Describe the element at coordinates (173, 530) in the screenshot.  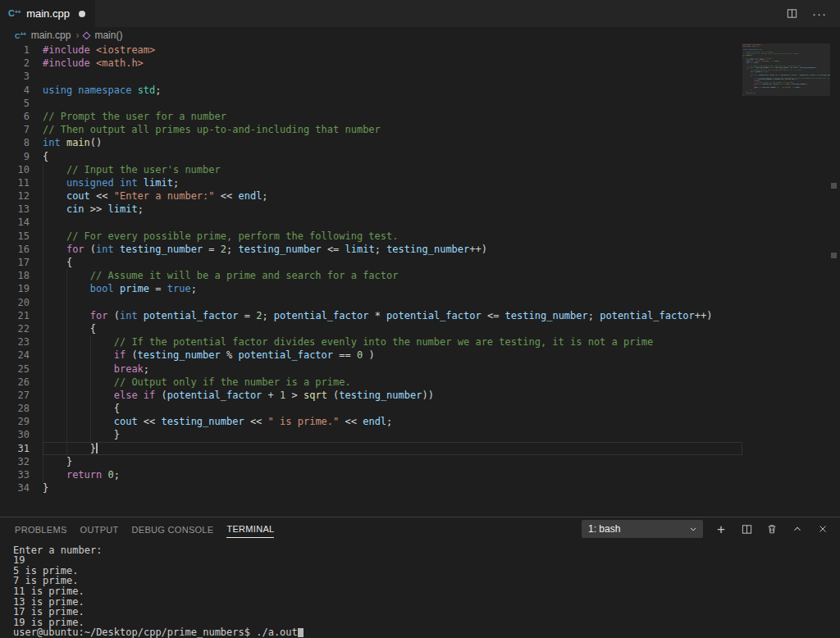
I see `tab-debug-console: DEBUG CONSOLE` at that location.